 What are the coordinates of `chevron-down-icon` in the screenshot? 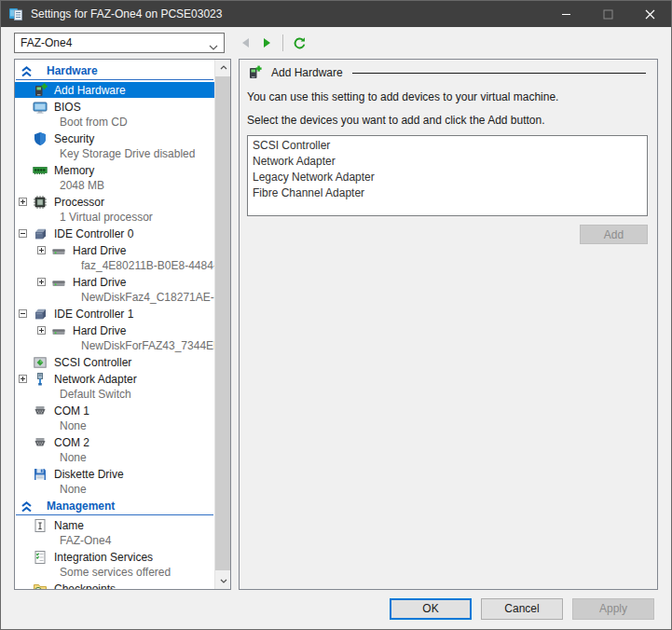 It's located at (213, 47).